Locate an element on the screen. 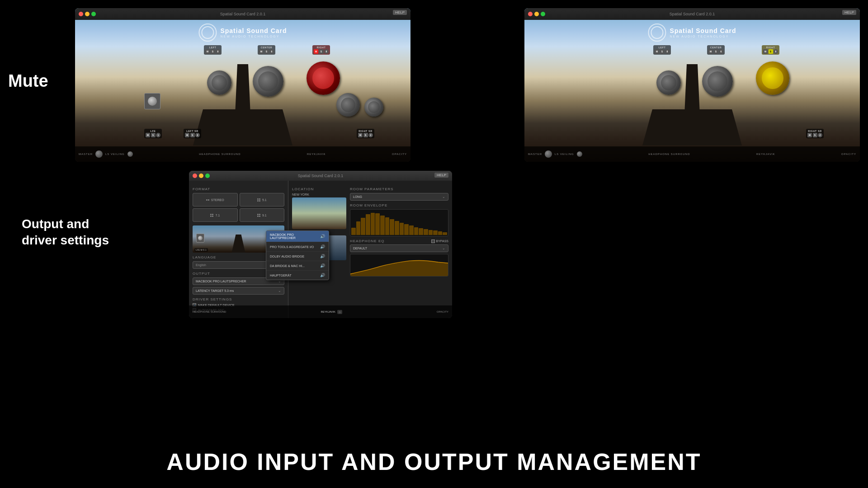 This screenshot has width=868, height=488. master-label: MASTER is located at coordinates (86, 154).